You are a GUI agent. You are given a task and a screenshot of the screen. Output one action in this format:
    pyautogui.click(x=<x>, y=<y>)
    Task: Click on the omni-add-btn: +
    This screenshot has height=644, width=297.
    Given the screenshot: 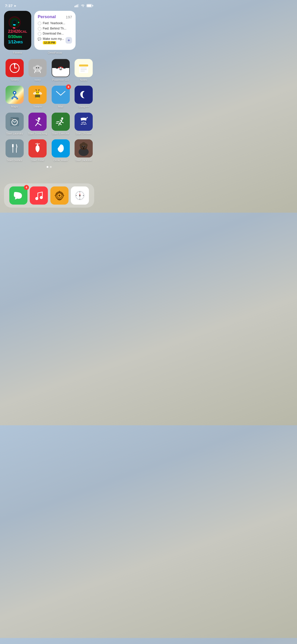 What is the action you would take?
    pyautogui.click(x=69, y=40)
    